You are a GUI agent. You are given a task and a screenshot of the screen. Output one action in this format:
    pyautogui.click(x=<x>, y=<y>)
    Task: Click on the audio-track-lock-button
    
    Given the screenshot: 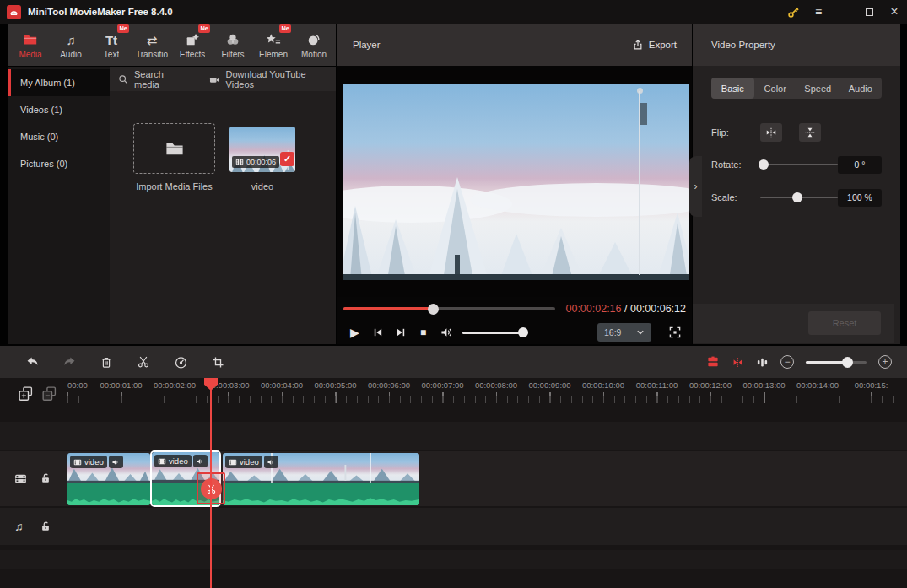 What is the action you would take?
    pyautogui.click(x=46, y=526)
    